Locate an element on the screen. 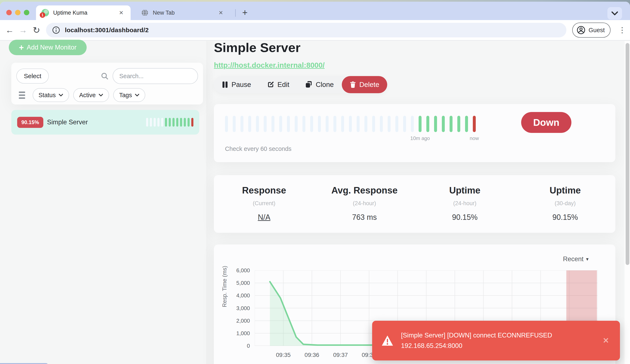  heartbeat-to-label: now is located at coordinates (474, 138).